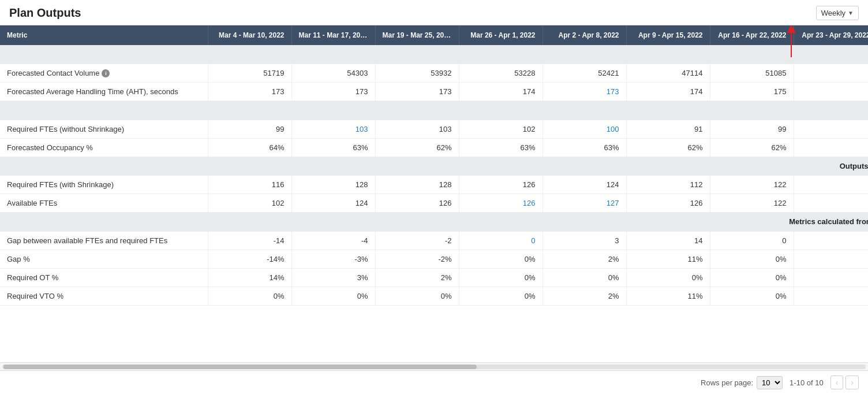 The image size is (868, 394). I want to click on col-header-apr9: Apr 9 - Apr 15, 2022, so click(668, 35).